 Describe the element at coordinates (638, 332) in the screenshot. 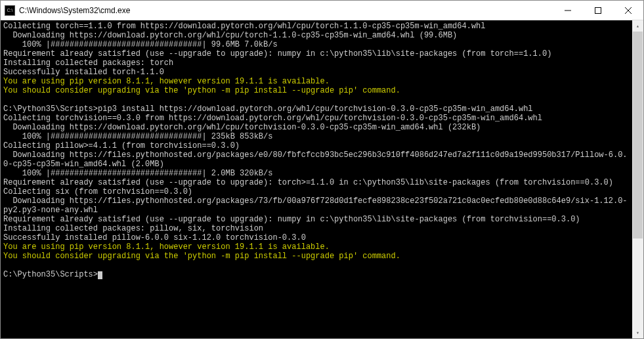

I see `scroll-down-button: ▾` at that location.